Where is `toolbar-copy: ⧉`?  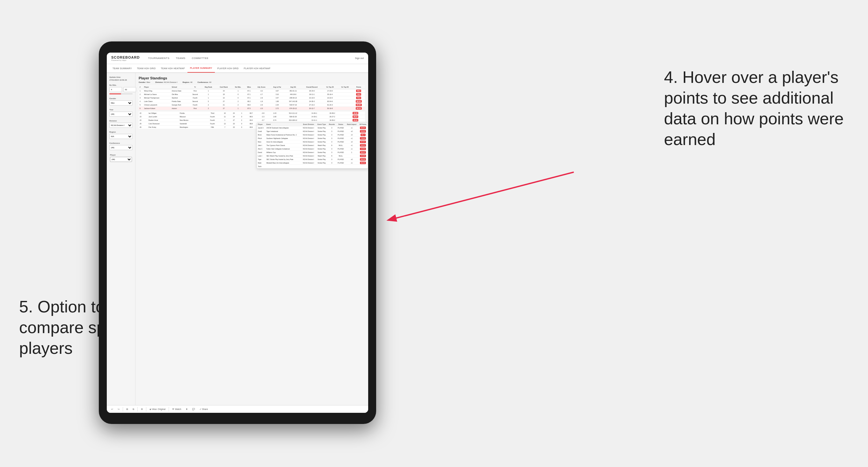 toolbar-copy: ⧉ is located at coordinates (133, 409).